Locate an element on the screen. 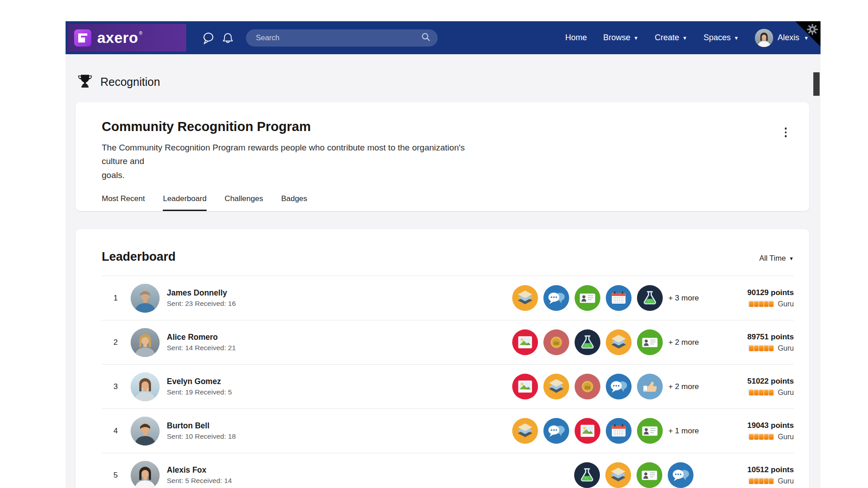 The height and width of the screenshot is (488, 868). messages-icon is located at coordinates (208, 38).